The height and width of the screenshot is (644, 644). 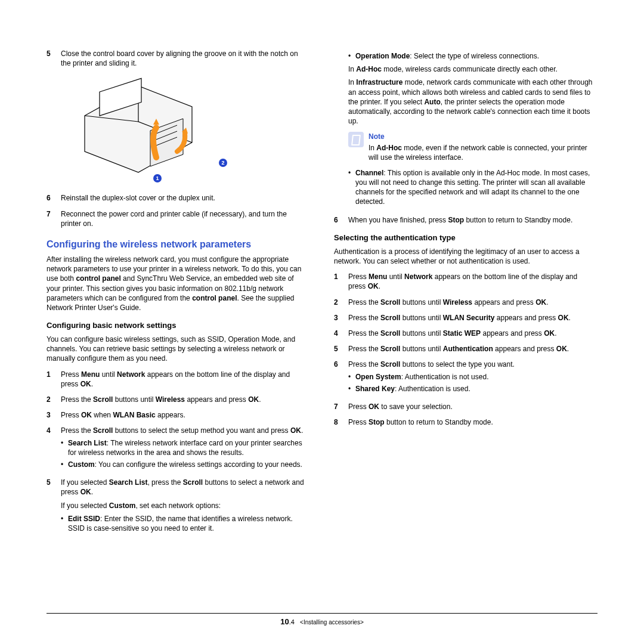 What do you see at coordinates (157, 178) in the screenshot?
I see `callout-1: 1` at bounding box center [157, 178].